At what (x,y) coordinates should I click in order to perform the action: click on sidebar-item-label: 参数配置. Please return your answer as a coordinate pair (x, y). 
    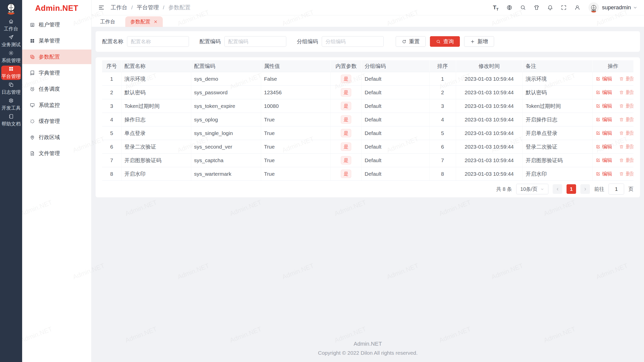
    Looking at the image, I should click on (49, 57).